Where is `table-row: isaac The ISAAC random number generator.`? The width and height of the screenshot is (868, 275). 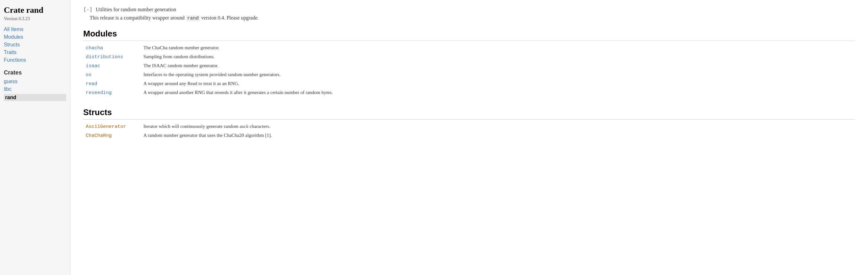
table-row: isaac The ISAAC random number generator. is located at coordinates (469, 66).